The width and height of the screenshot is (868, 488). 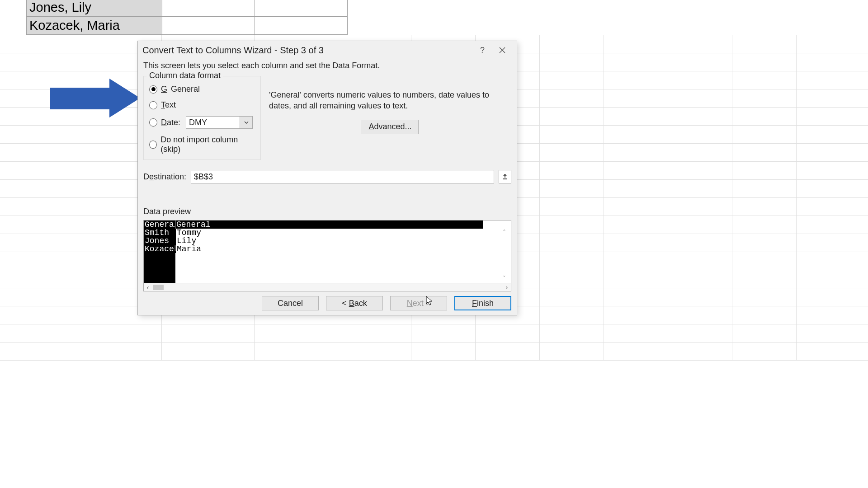 What do you see at coordinates (506, 233) in the screenshot?
I see `scroll-up-icon: ˄` at bounding box center [506, 233].